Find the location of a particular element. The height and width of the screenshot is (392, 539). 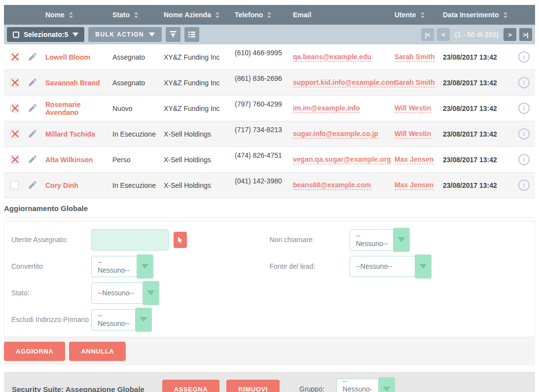

selected-count-dropdown: Selezionato:5 is located at coordinates (45, 35).